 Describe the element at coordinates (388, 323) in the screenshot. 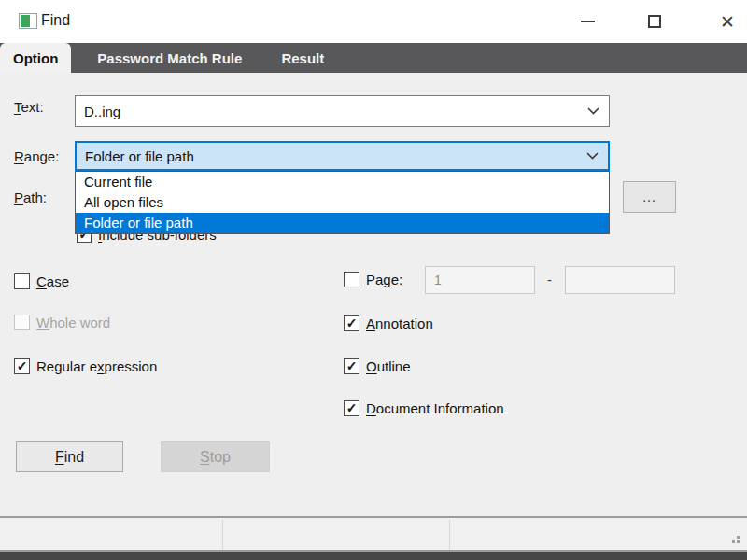

I see `annotation-checkbox-row: Annotation` at that location.